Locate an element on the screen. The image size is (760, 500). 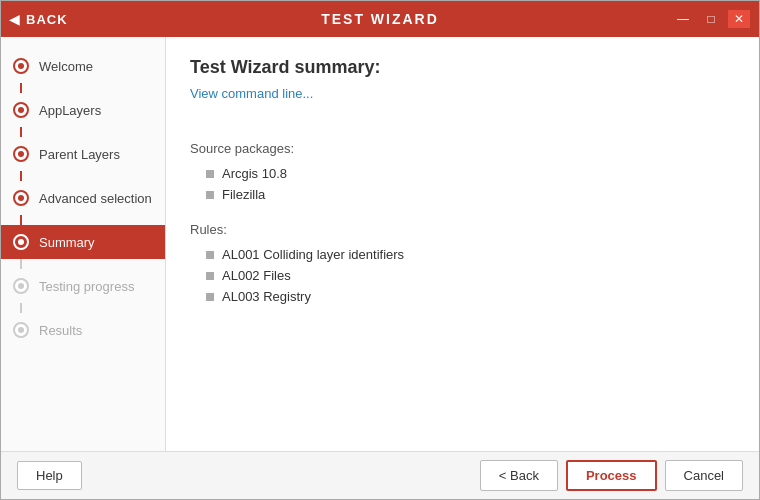
window-title: TEST WIZARD is located at coordinates (380, 19).